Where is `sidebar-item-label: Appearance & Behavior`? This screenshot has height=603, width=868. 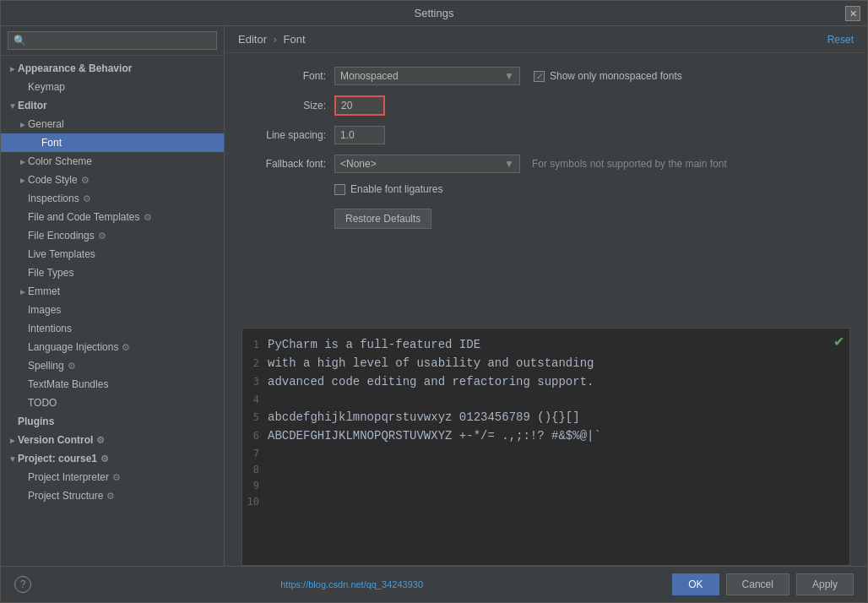
sidebar-item-label: Appearance & Behavior is located at coordinates (76, 68).